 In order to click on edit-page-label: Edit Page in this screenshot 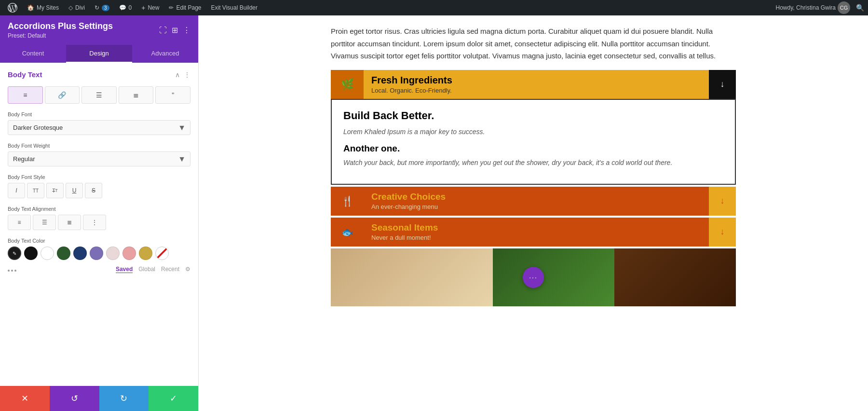, I will do `click(189, 8)`.